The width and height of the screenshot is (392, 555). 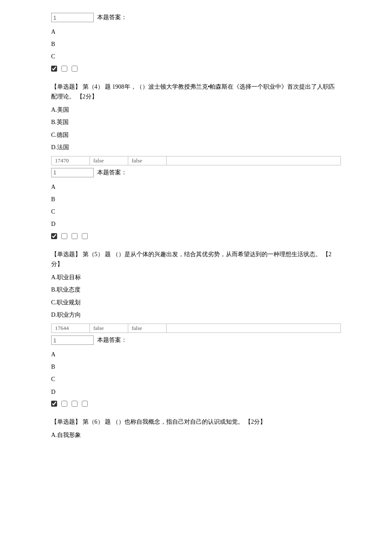 I want to click on q5-checkbox-row, so click(x=196, y=404).